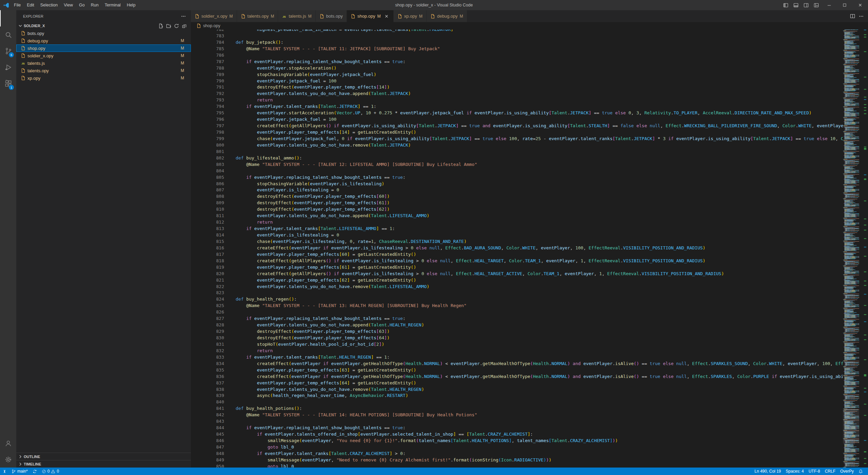 The width and height of the screenshot is (868, 475). I want to click on close-window-button, so click(860, 5).